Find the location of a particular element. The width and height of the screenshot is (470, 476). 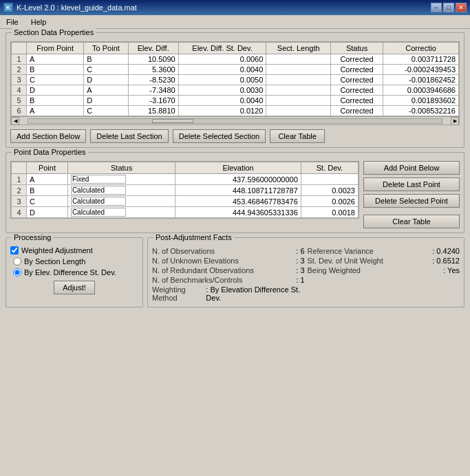

delete-last-section-button: Delete Last Section is located at coordinates (129, 136).